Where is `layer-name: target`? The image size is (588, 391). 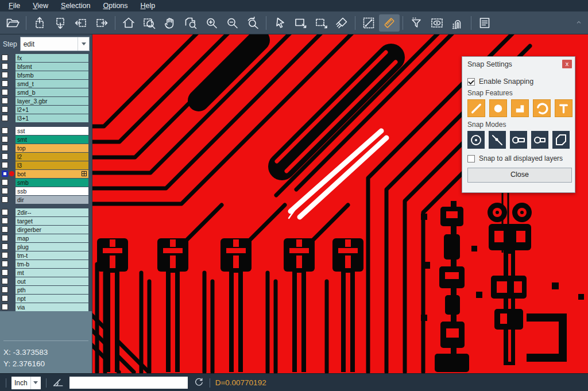 layer-name: target is located at coordinates (52, 221).